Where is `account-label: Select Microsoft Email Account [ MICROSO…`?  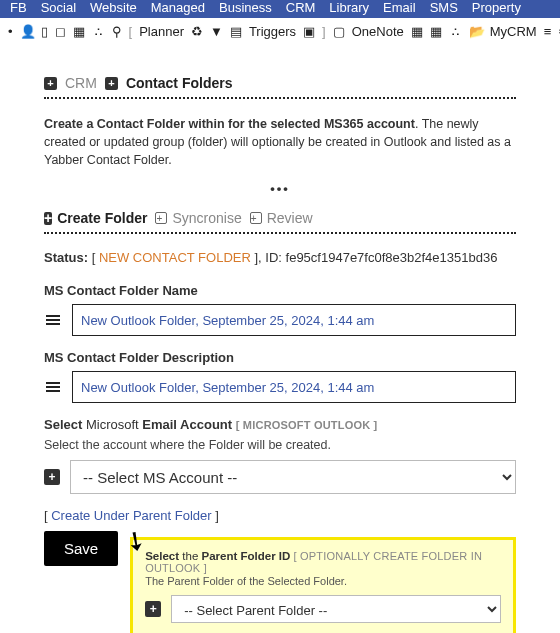 account-label: Select Microsoft Email Account [ MICROSO… is located at coordinates (280, 424).